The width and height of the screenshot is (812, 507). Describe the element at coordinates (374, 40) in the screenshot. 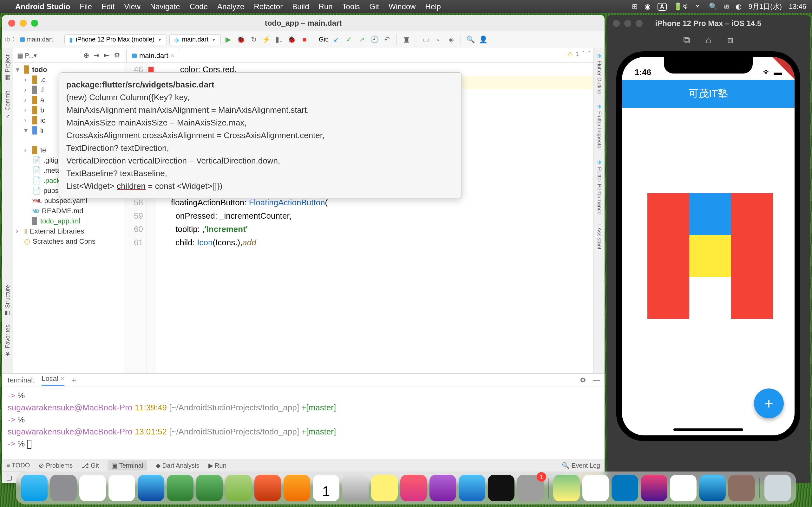

I see `git-history-button: 🕘` at that location.